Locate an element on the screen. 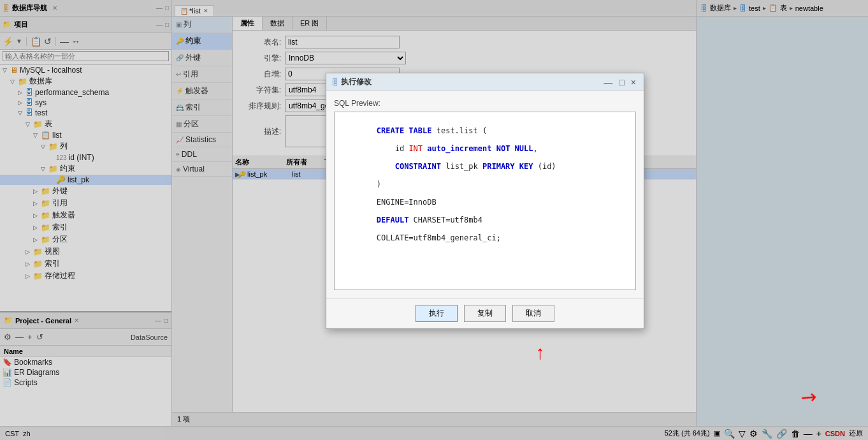 This screenshot has width=868, height=440. modal-restore-btn: □ is located at coordinates (621, 82).